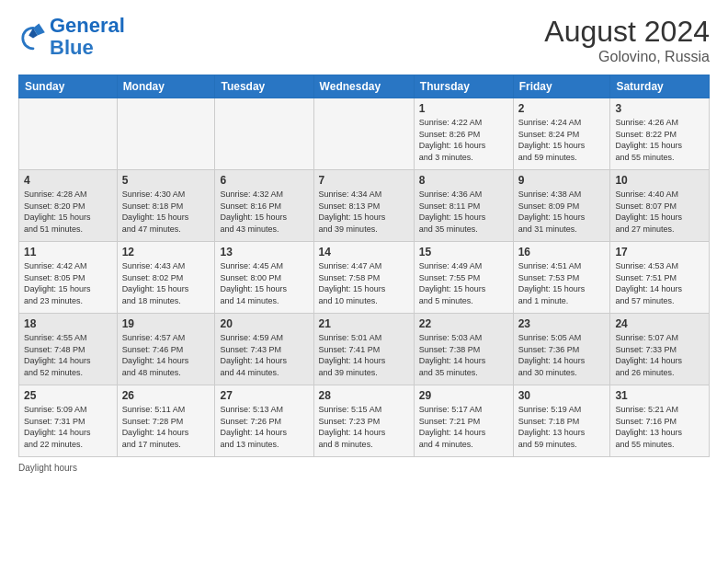 The height and width of the screenshot is (563, 728). What do you see at coordinates (72, 37) in the screenshot?
I see `logo: General Blue` at bounding box center [72, 37].